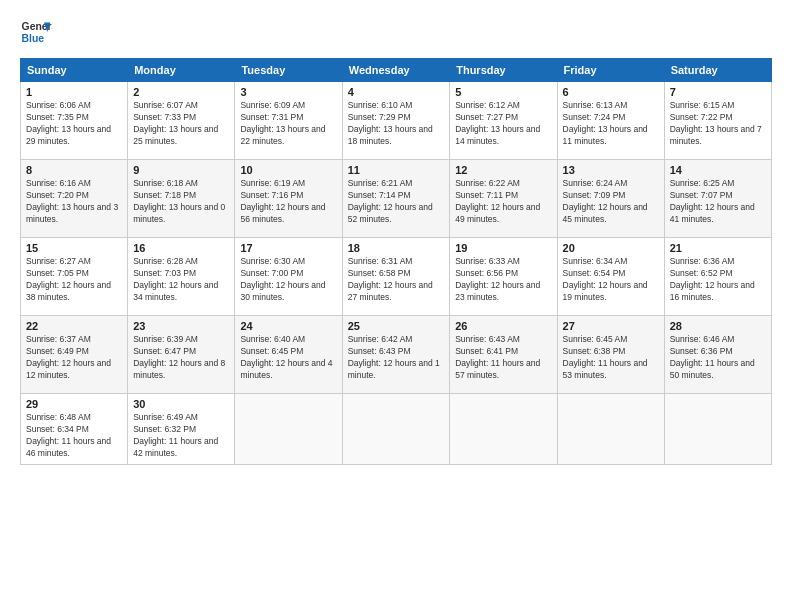  What do you see at coordinates (504, 355) in the screenshot?
I see `day-cell: 26Sunrise: 6:43 AMSunset: 6:41 PMDayligh…` at bounding box center [504, 355].